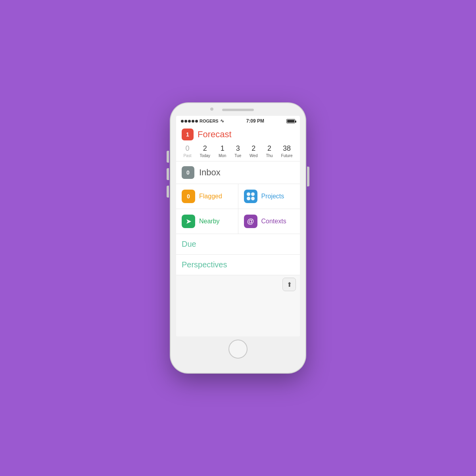 This screenshot has width=476, height=476. I want to click on flagged-icon: 0, so click(188, 196).